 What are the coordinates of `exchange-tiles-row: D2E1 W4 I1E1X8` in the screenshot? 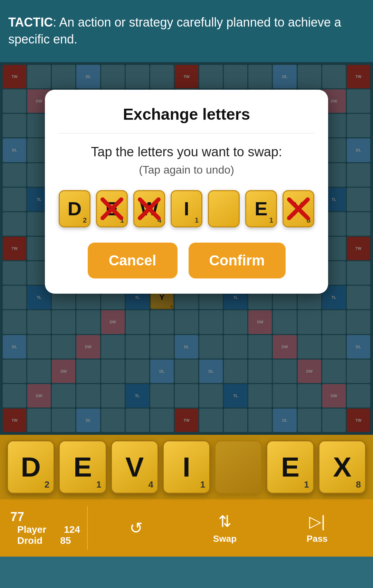 It's located at (186, 209).